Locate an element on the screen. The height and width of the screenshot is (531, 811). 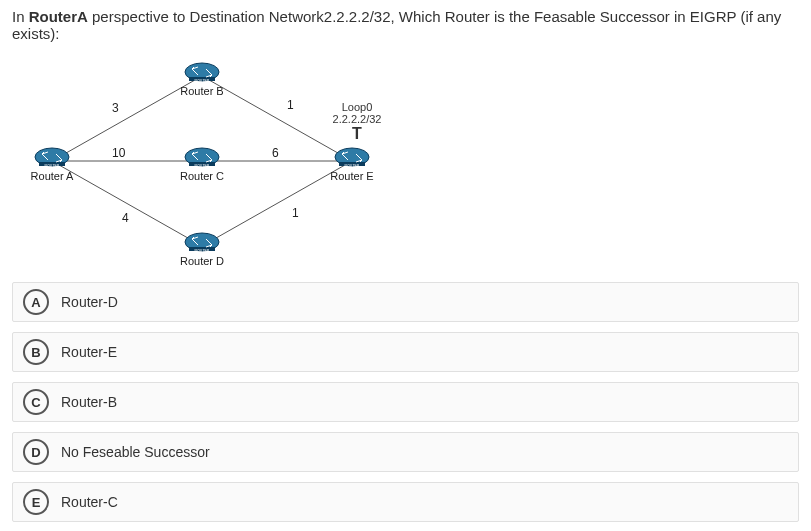
label-router-e: Router E is located at coordinates (352, 176).